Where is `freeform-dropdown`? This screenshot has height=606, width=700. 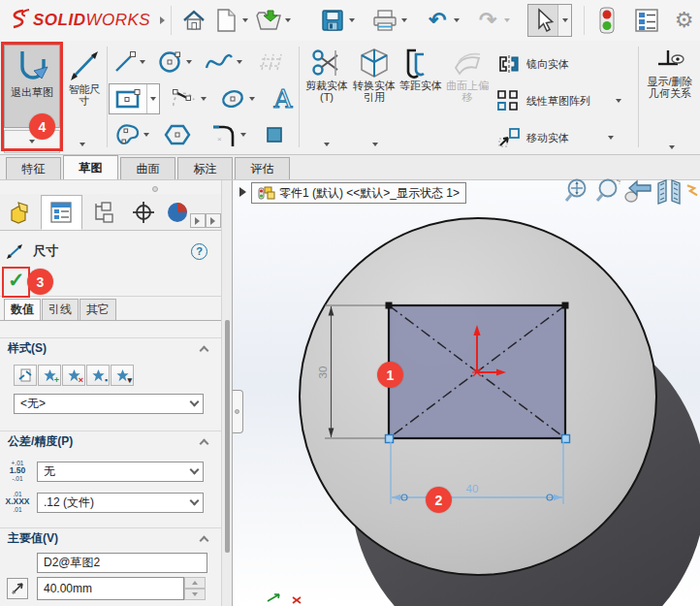
freeform-dropdown is located at coordinates (146, 135).